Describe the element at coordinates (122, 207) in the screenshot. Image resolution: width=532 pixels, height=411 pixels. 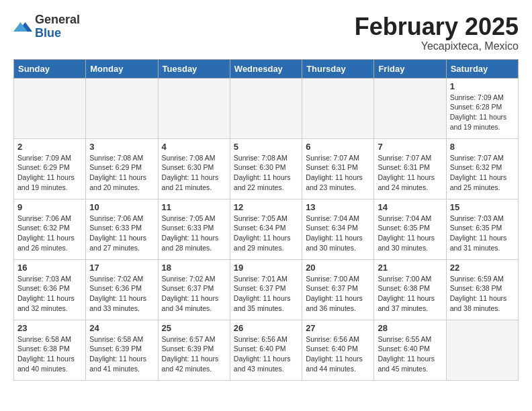
I see `day-number: 10` at that location.